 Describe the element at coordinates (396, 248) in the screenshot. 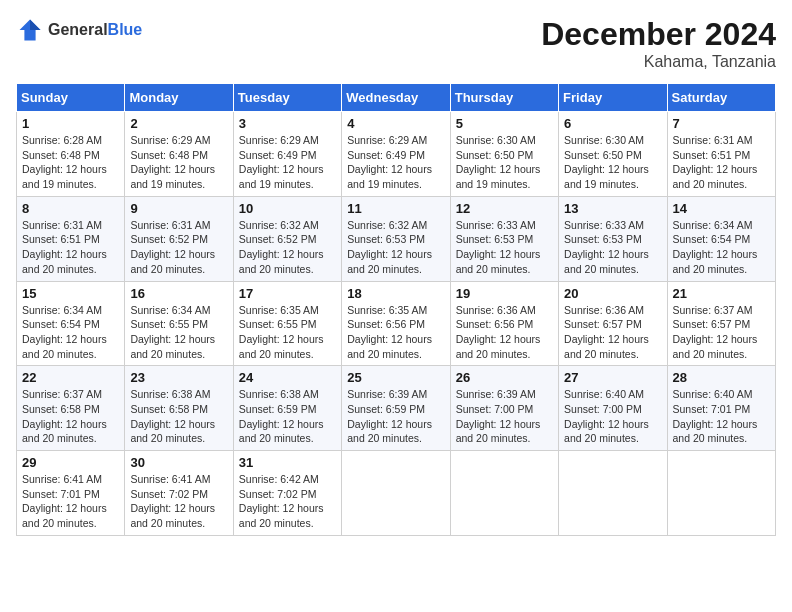

I see `day-info: Sunrise: 6:32 AM Sunset: 6:53 PM Dayligh…` at that location.